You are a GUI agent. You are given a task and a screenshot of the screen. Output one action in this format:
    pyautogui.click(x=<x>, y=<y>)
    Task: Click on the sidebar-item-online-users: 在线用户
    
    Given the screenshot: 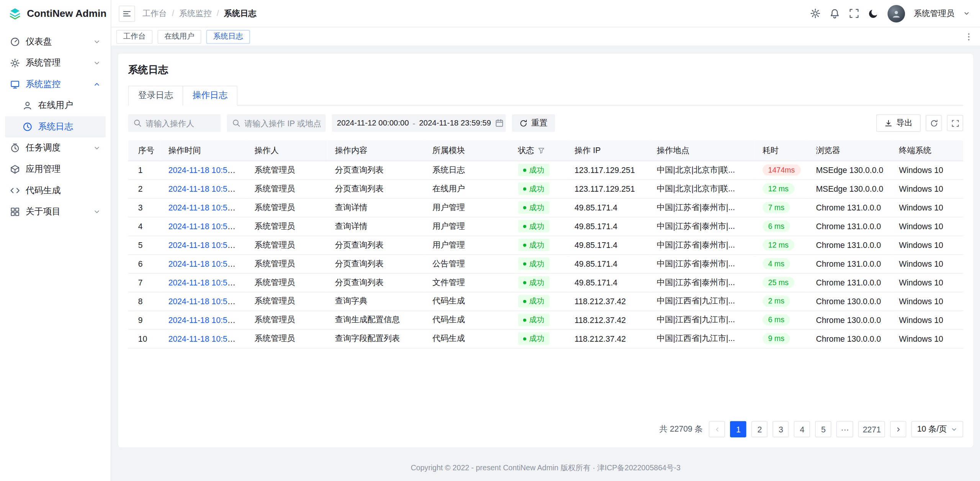 What is the action you would take?
    pyautogui.click(x=55, y=106)
    